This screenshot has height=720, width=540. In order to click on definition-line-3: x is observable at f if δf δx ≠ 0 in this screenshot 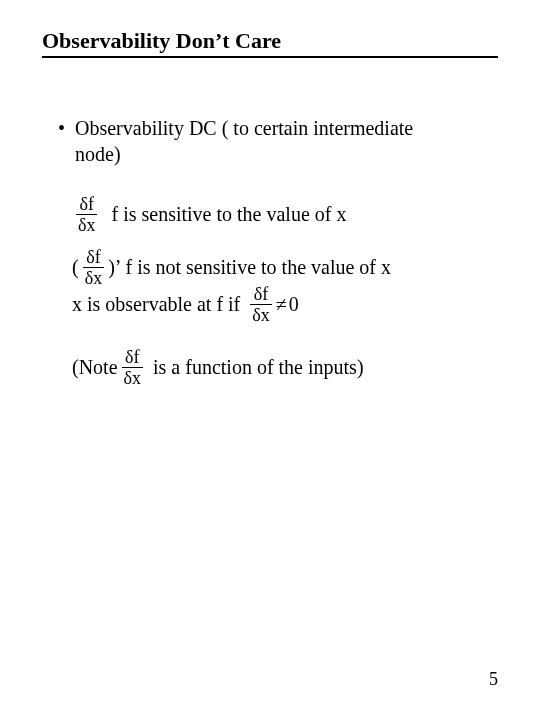, I will do `click(285, 304)`.